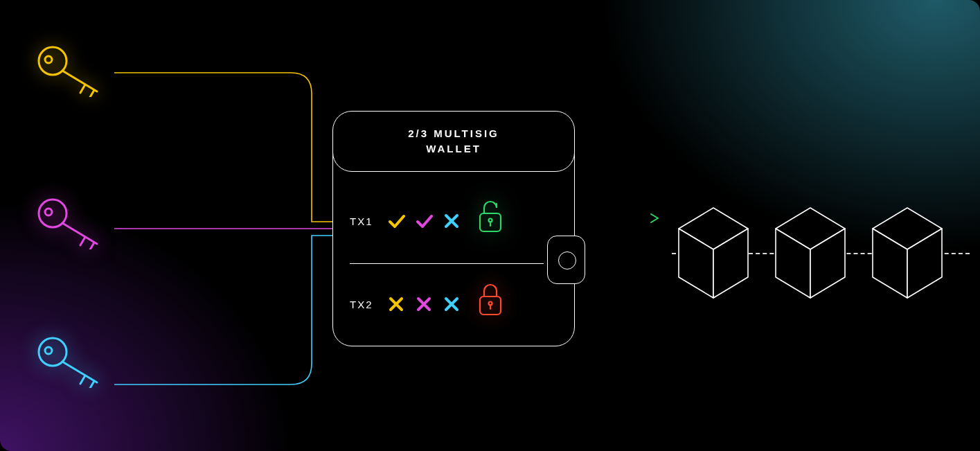  I want to click on wallet-title-line1: 2/3 MULTISIG, so click(454, 133).